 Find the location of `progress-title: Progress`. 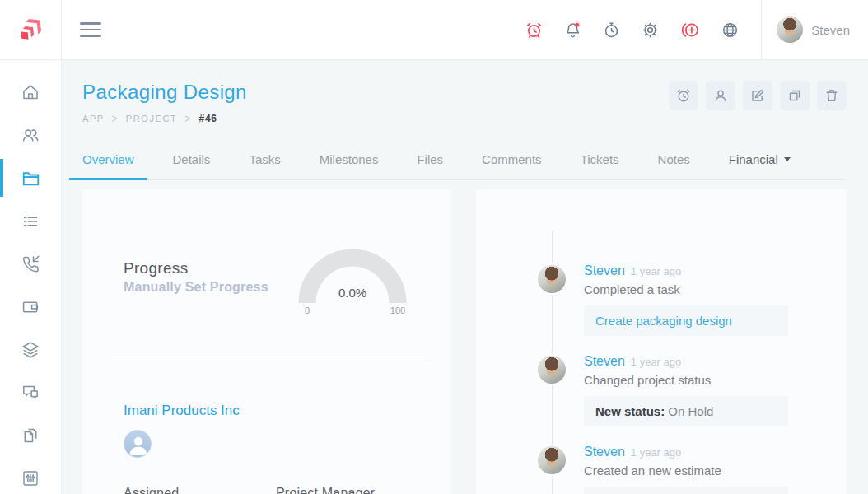

progress-title: Progress is located at coordinates (205, 268).